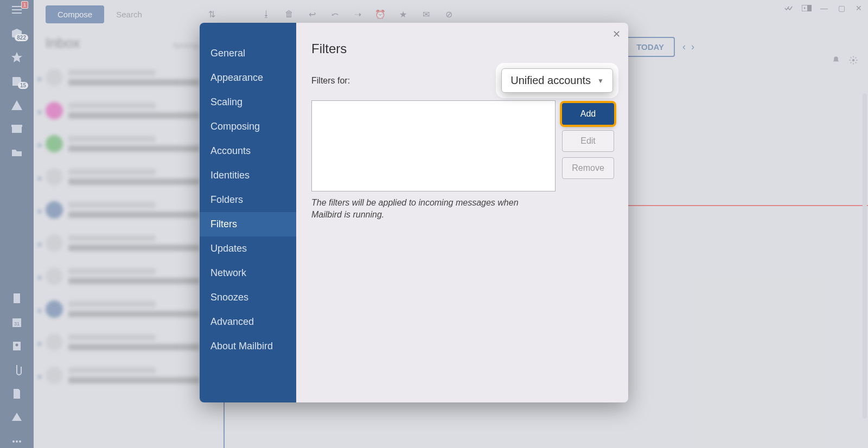 The width and height of the screenshot is (868, 448). I want to click on nav-rail: 1 822 15 31, so click(17, 224).